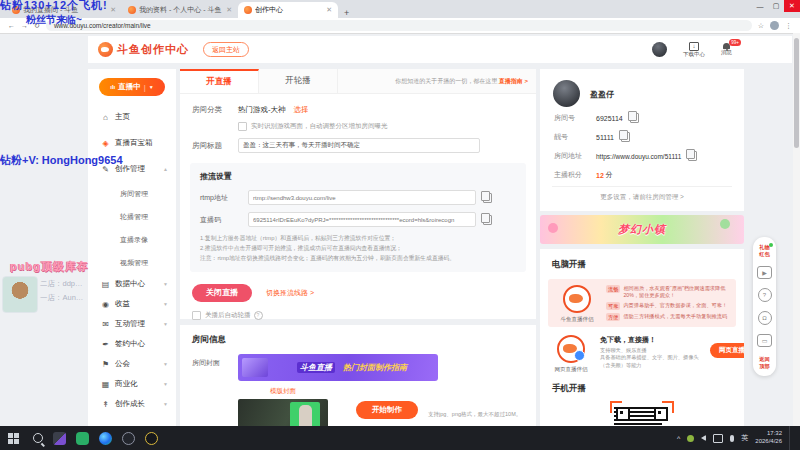 Image resolution: width=800 pixels, height=450 pixels. Describe the element at coordinates (242, 126) in the screenshot. I see `auto-detect-checkbox` at that location.